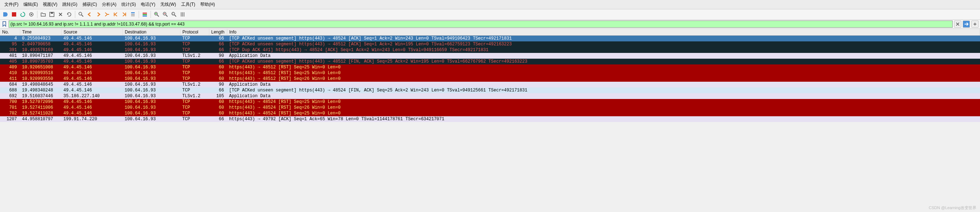 This screenshot has width=980, height=212. I want to click on cell-no: 700, so click(10, 102).